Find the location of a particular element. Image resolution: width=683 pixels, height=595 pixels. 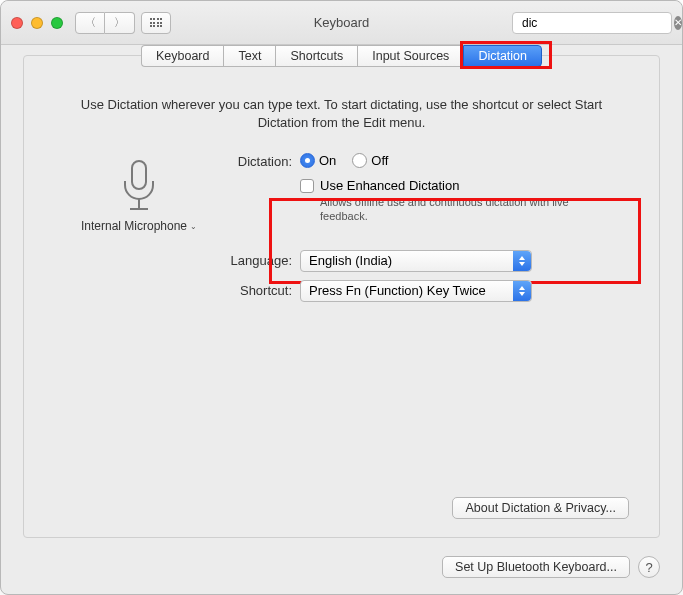

maximize-icon is located at coordinates (57, 23).